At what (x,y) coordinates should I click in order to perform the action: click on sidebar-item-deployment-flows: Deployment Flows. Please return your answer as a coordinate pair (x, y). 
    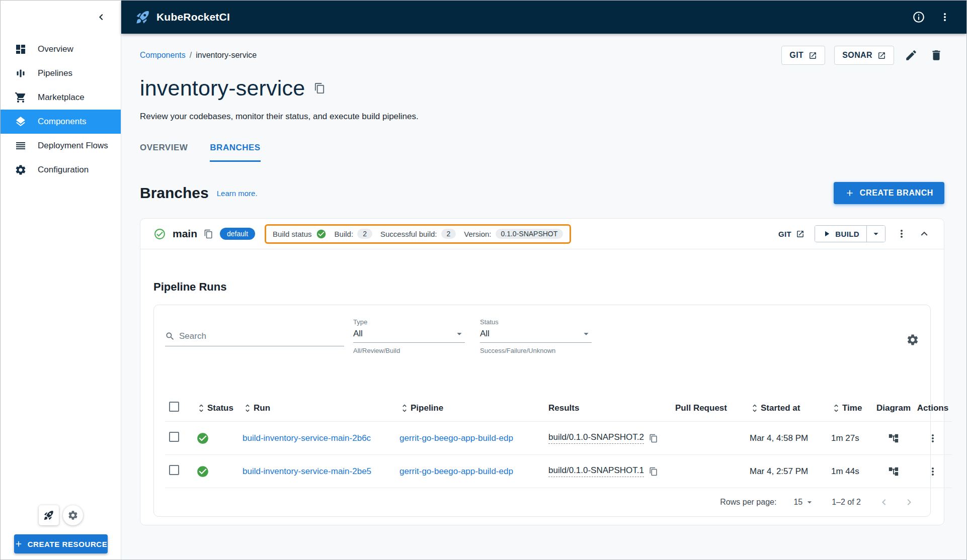
    Looking at the image, I should click on (60, 146).